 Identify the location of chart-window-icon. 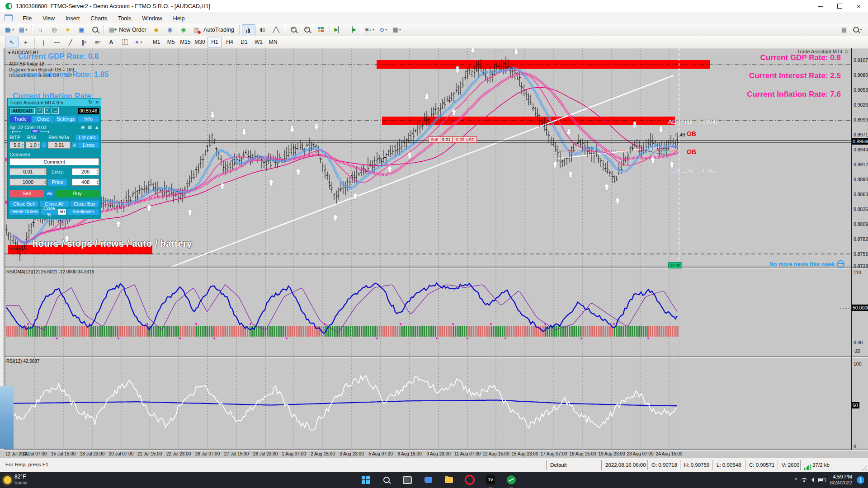
(9, 18).